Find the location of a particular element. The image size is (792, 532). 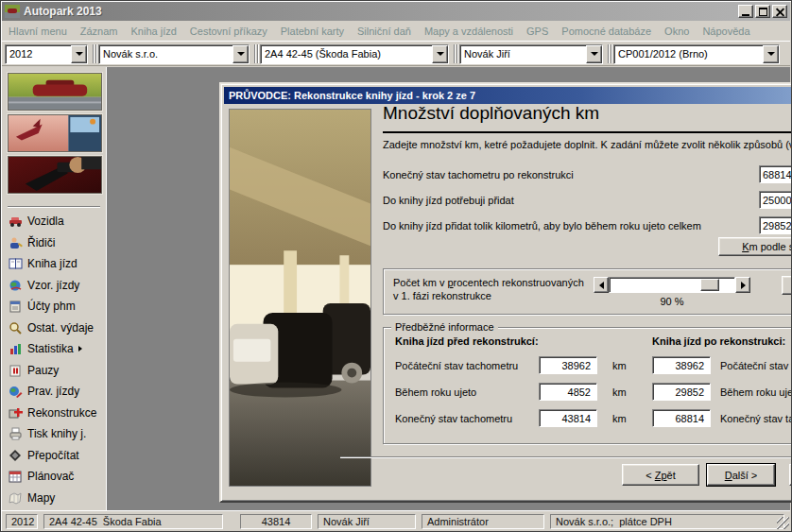

sidebar-photo-car is located at coordinates (55, 92).